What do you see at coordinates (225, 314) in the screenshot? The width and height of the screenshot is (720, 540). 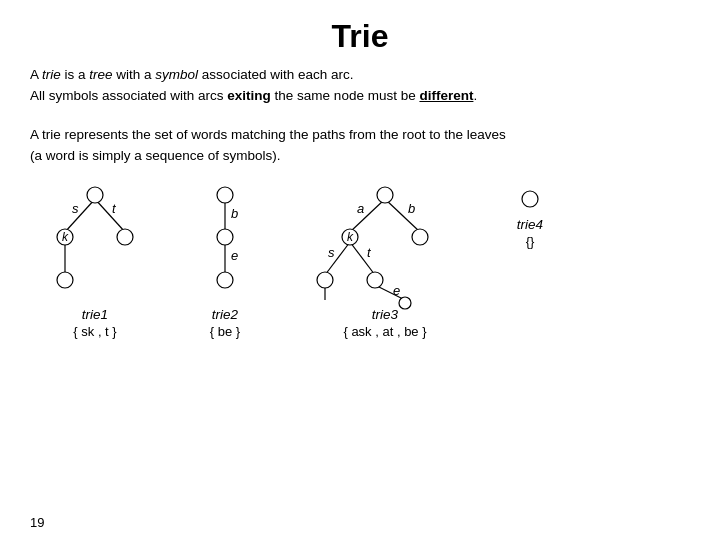 I see `trie2-label: trie2` at bounding box center [225, 314].